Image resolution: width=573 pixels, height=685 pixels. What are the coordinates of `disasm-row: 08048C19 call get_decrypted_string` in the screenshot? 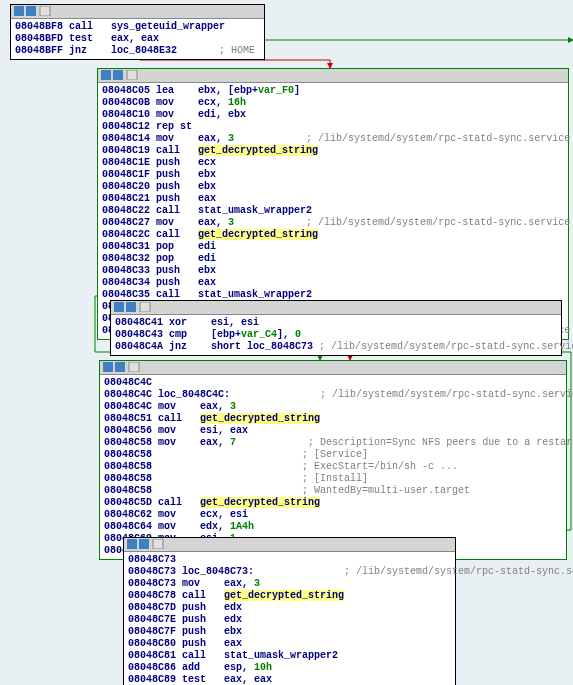 It's located at (333, 151).